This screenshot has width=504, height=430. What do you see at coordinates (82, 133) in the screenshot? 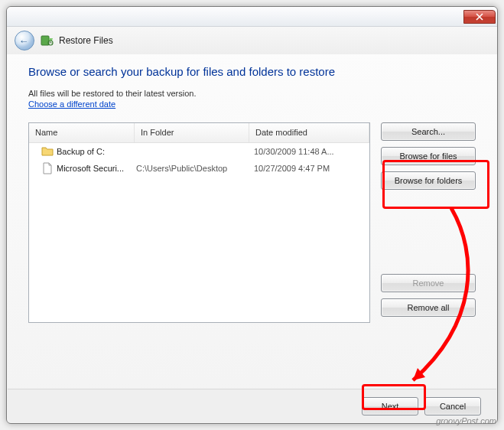
I see `col-name: Name` at bounding box center [82, 133].